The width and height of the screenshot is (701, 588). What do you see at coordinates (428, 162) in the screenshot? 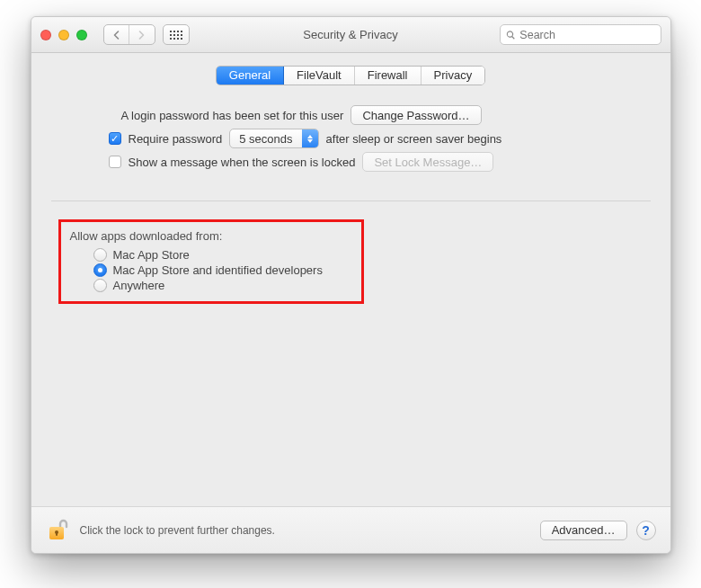
I see `set-lock-message-button: Set Lock Message…` at bounding box center [428, 162].